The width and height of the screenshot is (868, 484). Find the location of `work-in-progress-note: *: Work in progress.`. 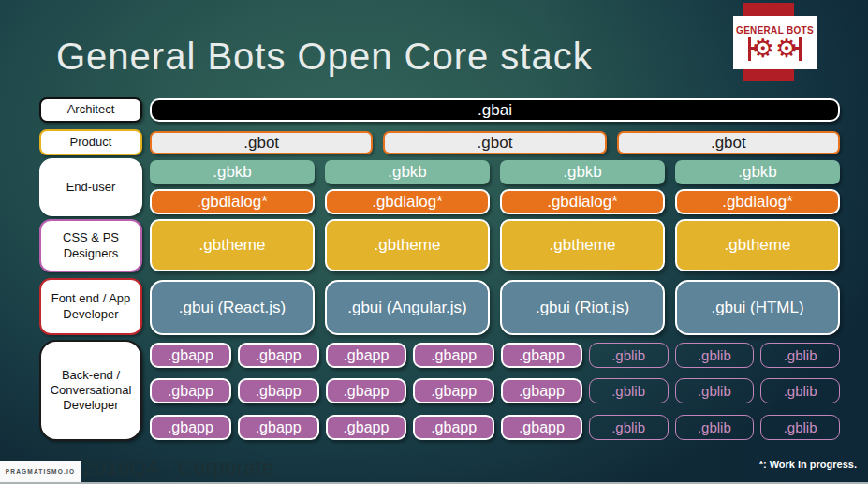

work-in-progress-note: *: Work in progress. is located at coordinates (808, 464).